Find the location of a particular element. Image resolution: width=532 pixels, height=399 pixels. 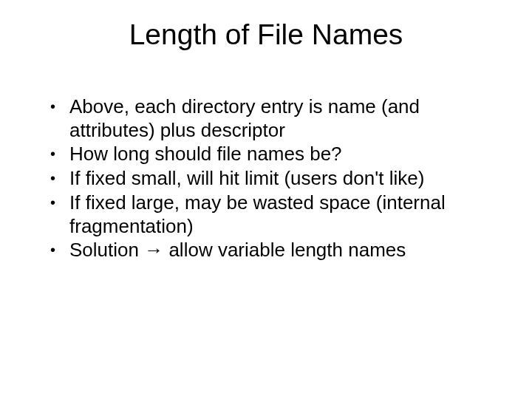

bullet-item: • Above, each directory entry is name (a… is located at coordinates (273, 118).